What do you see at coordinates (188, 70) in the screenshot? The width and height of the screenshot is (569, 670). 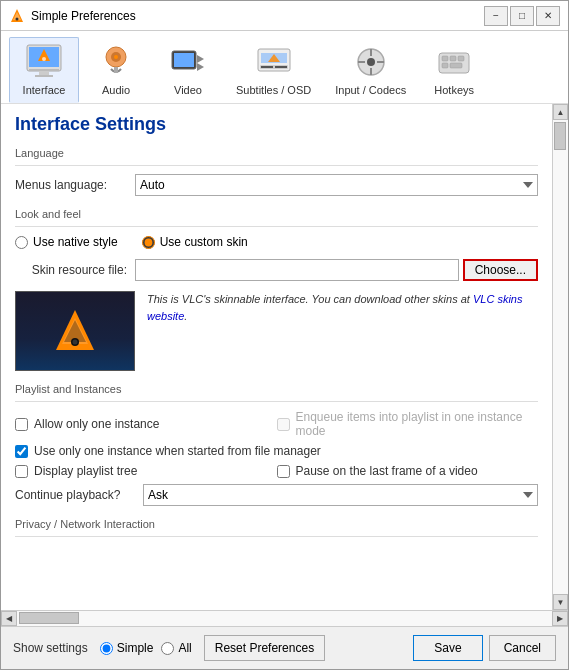 I see `nav-item-video: Video` at bounding box center [188, 70].